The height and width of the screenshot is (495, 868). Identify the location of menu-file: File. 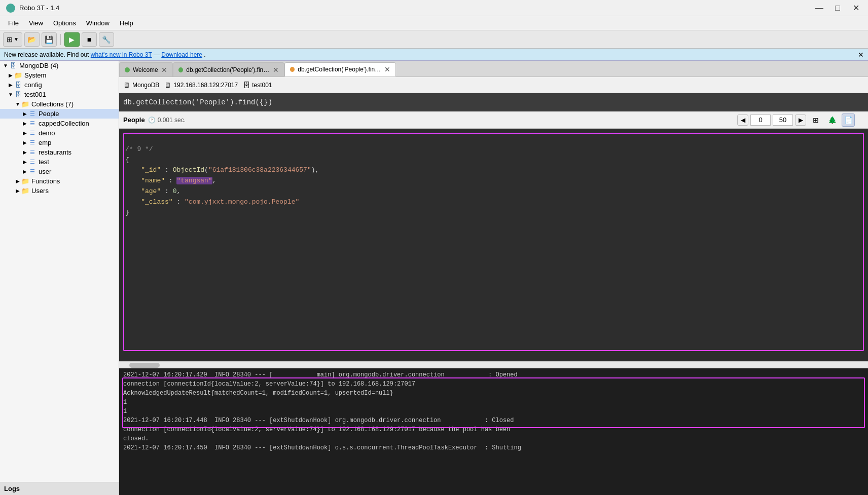
(13, 23).